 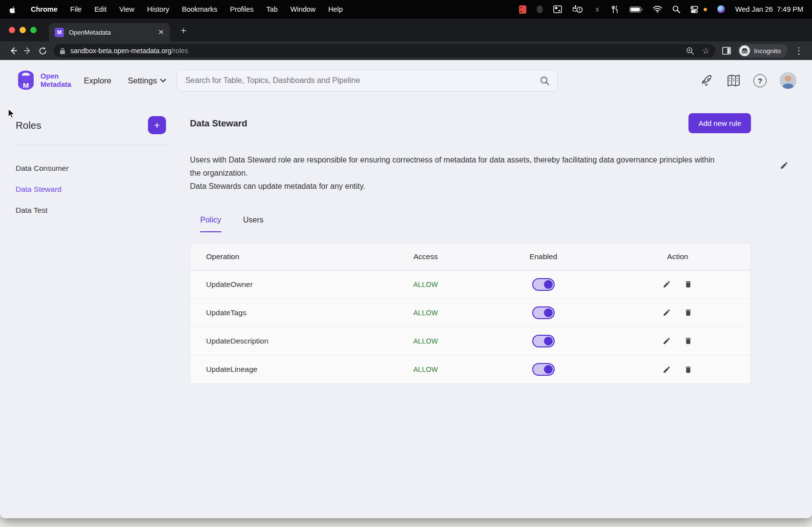 What do you see at coordinates (62, 51) in the screenshot?
I see `lock-icon` at bounding box center [62, 51].